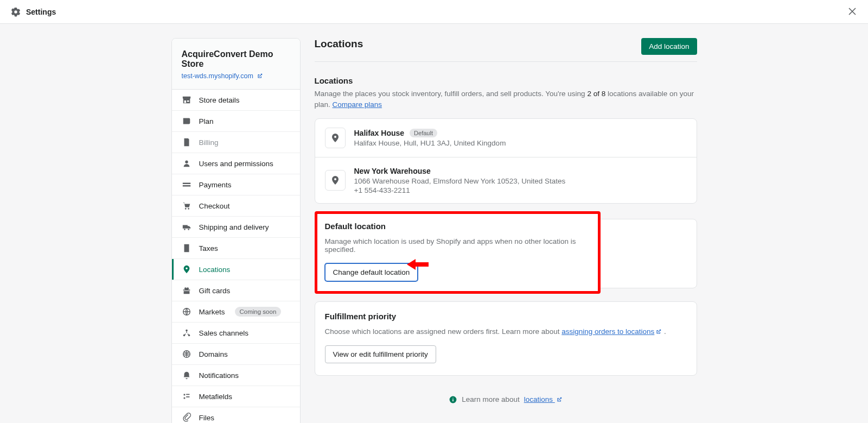 The width and height of the screenshot is (868, 423). Describe the element at coordinates (236, 291) in the screenshot. I see `sidebar-item-gift-cards: Gift cards` at that location.